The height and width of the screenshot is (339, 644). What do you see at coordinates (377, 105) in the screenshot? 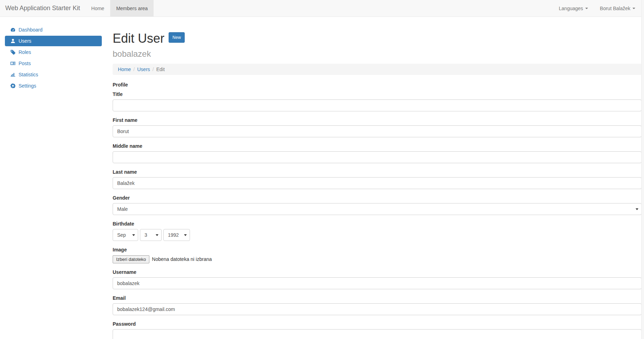
I see `title-input` at bounding box center [377, 105].